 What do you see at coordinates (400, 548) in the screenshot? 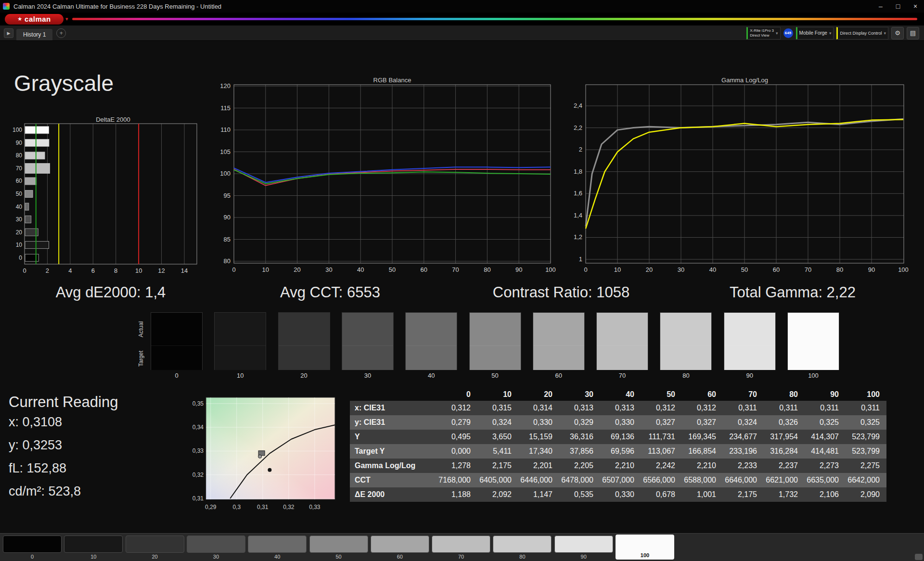
I see `pattern-level-button-60: 60` at bounding box center [400, 548].